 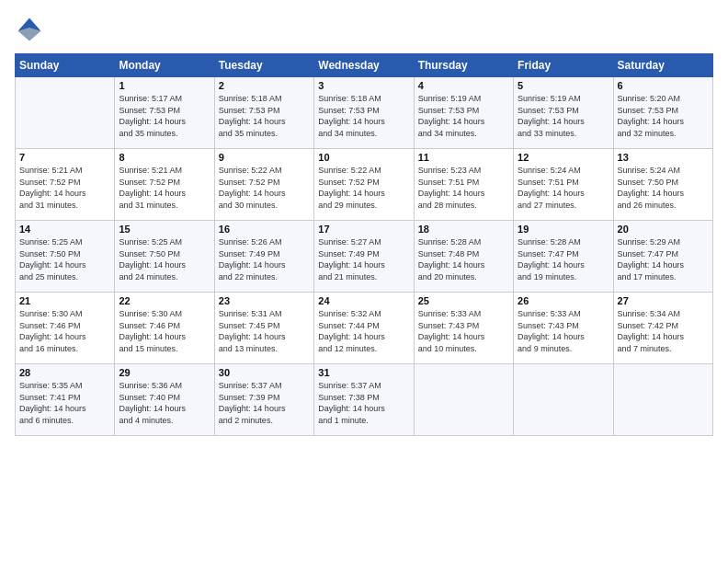 I want to click on week-row-4: 21Sunrise: 5:30 AM Sunset: 7:46 PM Dayli…, so click(x=364, y=328).